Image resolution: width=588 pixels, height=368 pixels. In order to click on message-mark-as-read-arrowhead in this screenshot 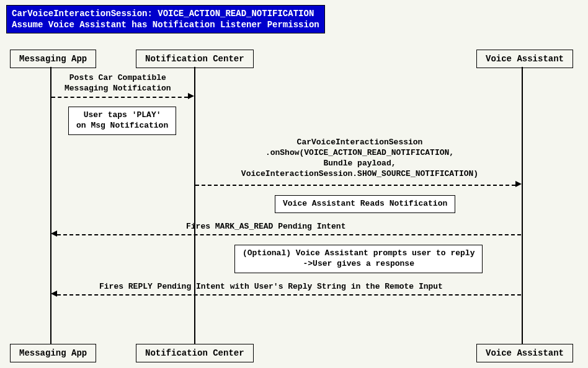, I will do `click(54, 234)`.